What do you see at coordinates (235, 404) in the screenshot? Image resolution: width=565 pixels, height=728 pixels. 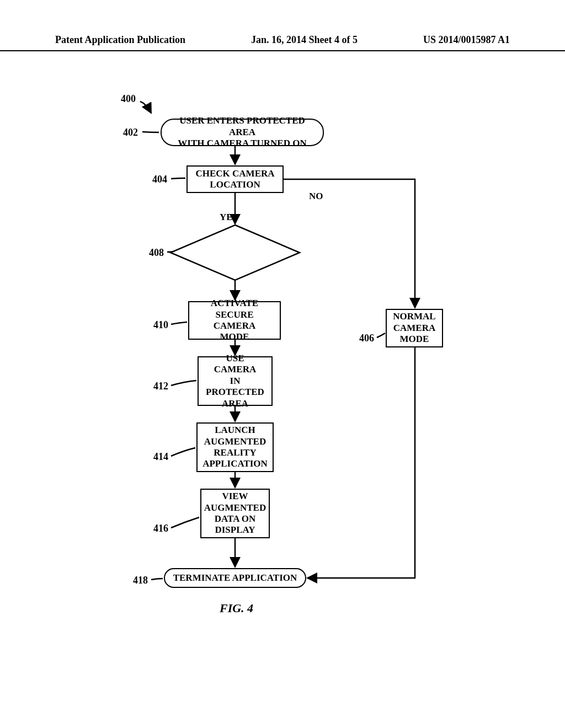 I see `use-l4: AREA` at bounding box center [235, 404].